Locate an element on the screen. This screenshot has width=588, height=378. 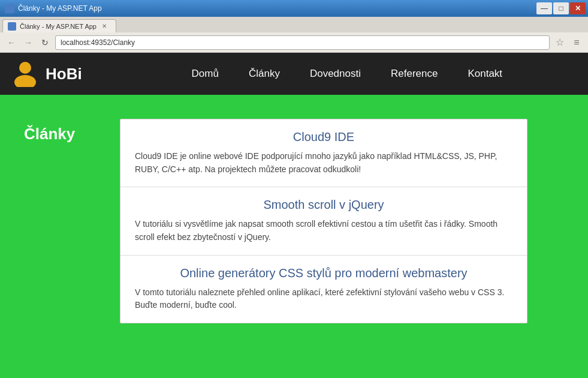
article-text-2: V tomto tutoriálu naleznete přehled onli… is located at coordinates (324, 299).